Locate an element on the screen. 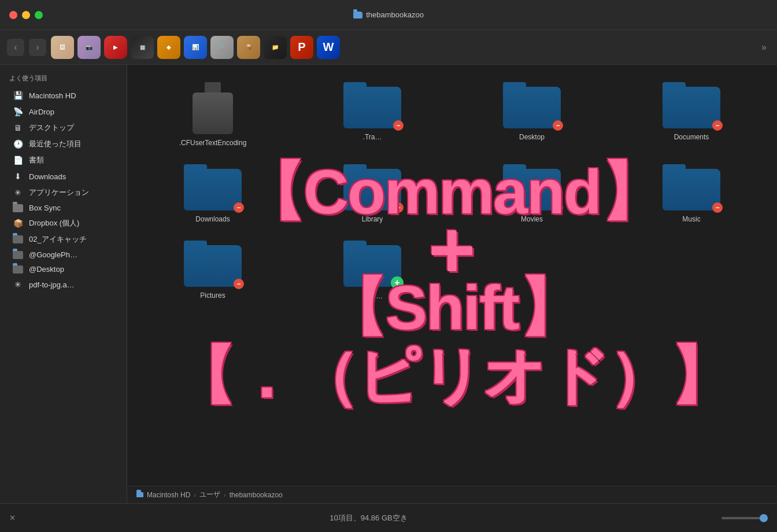 Image resolution: width=777 pixels, height=532 pixels. sidebar-item-downloads: ⬇ Downloads is located at coordinates (64, 176).